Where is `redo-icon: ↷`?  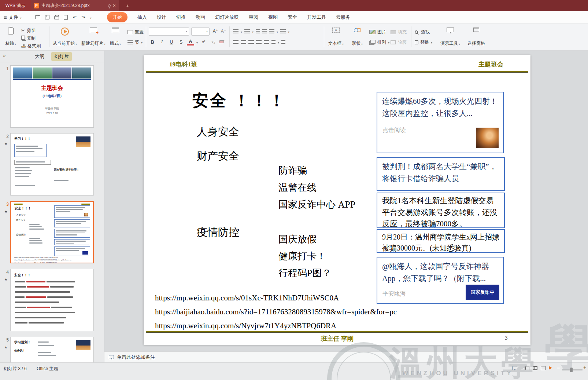 redo-icon: ↷ is located at coordinates (84, 18).